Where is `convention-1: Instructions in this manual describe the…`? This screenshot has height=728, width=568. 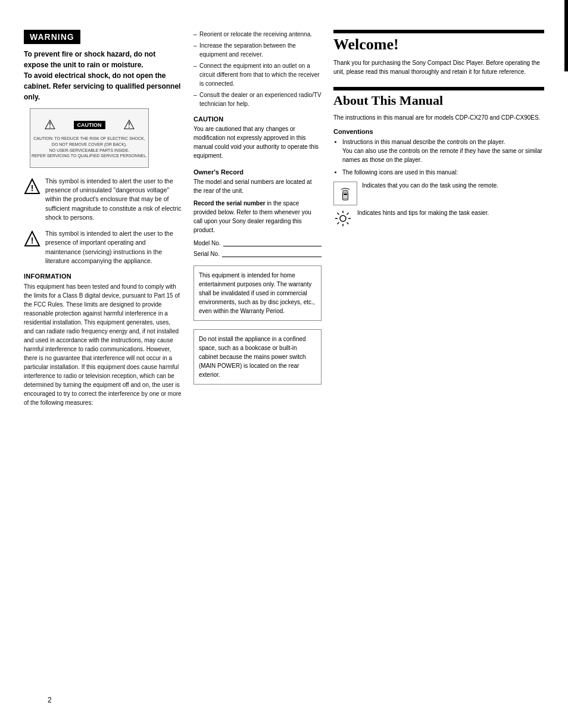 convention-1: Instructions in this manual describe the… is located at coordinates (443, 151).